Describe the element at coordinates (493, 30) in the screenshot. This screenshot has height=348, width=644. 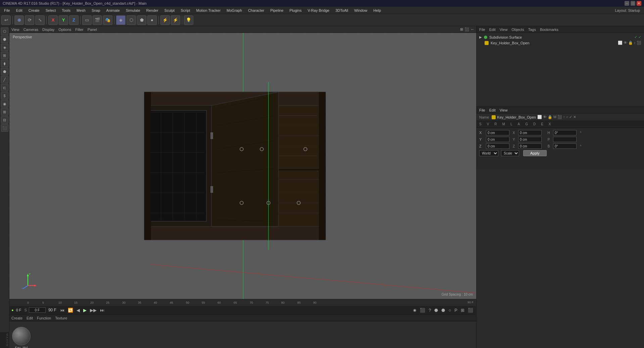
I see `obj-menu-edit: Edit` at that location.